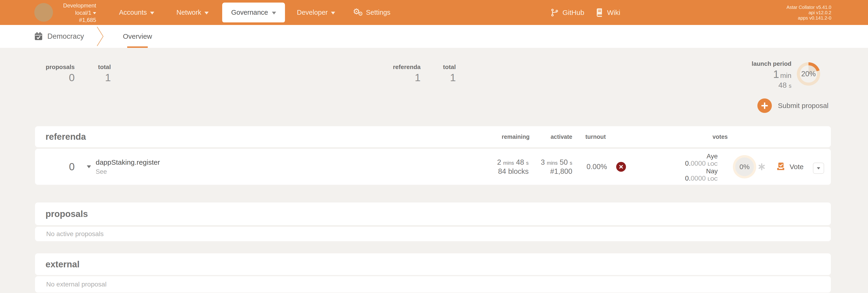 Image resolution: width=868 pixels, height=293 pixels. I want to click on no-passing-icon, so click(621, 167).